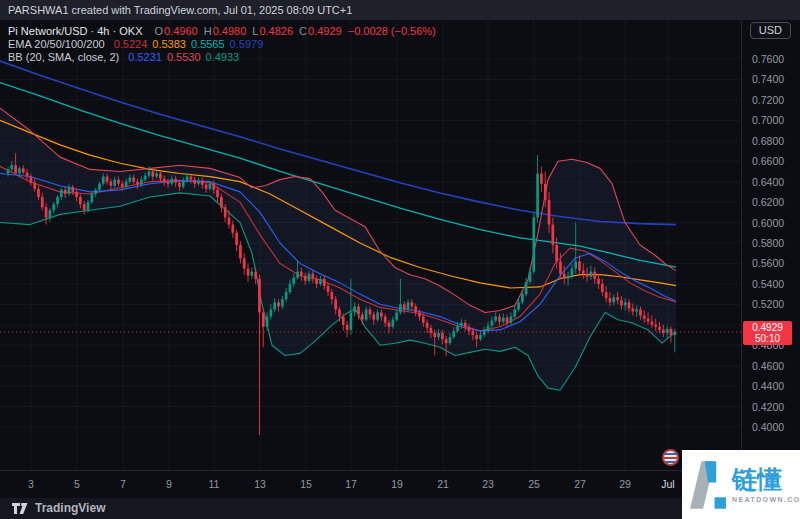 The image size is (800, 519). What do you see at coordinates (768, 304) in the screenshot?
I see `price-tick-label: 0.5200` at bounding box center [768, 304].